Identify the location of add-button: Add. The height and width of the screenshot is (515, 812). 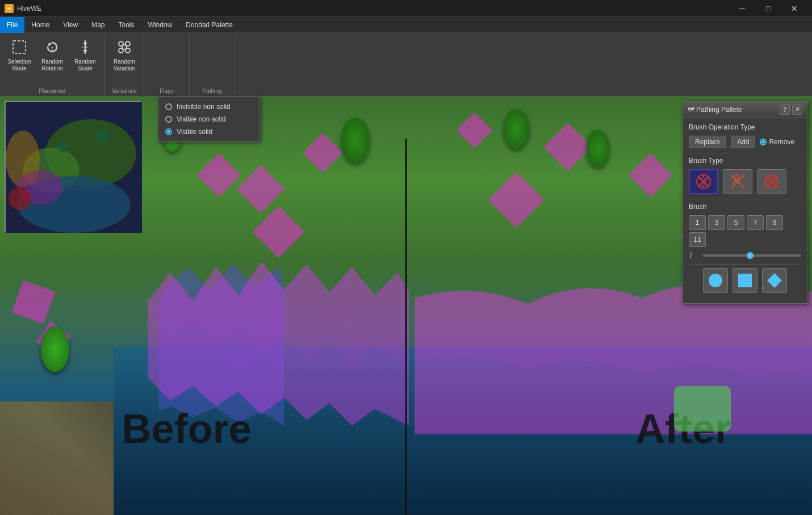
(743, 142).